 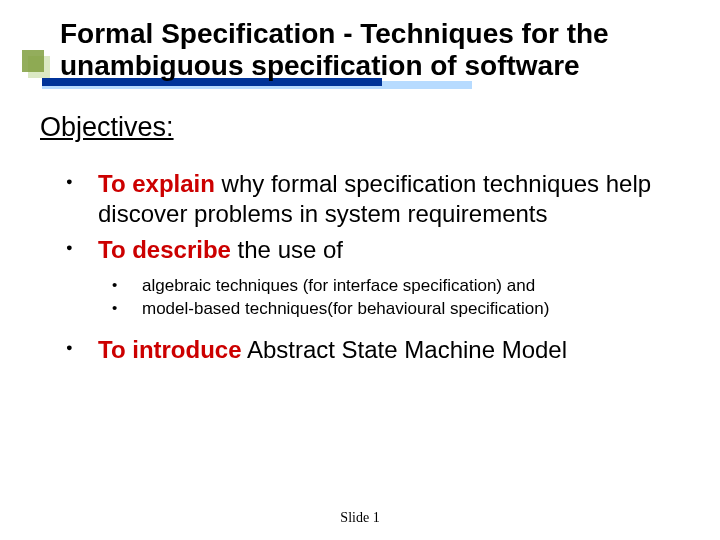 What do you see at coordinates (396, 286) in the screenshot?
I see `list-item: algebraic techniques (for interface spec…` at bounding box center [396, 286].